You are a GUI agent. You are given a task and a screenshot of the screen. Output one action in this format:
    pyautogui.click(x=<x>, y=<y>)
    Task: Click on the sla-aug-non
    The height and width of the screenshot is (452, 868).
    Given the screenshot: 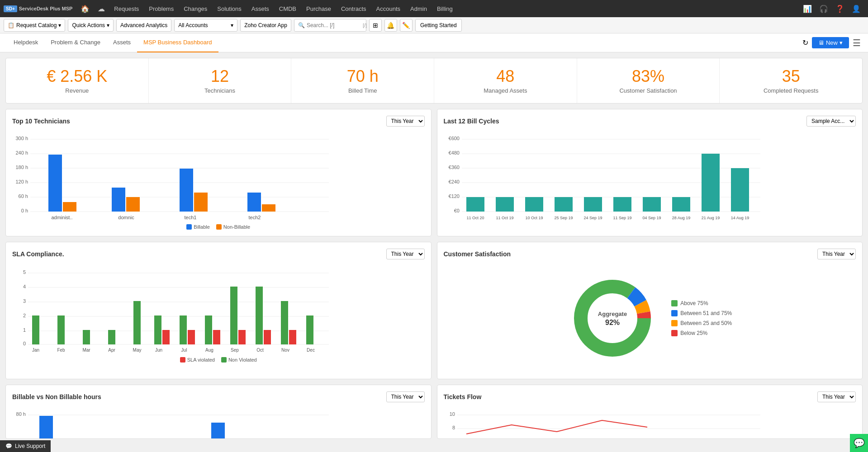 What is the action you would take?
    pyautogui.click(x=209, y=330)
    